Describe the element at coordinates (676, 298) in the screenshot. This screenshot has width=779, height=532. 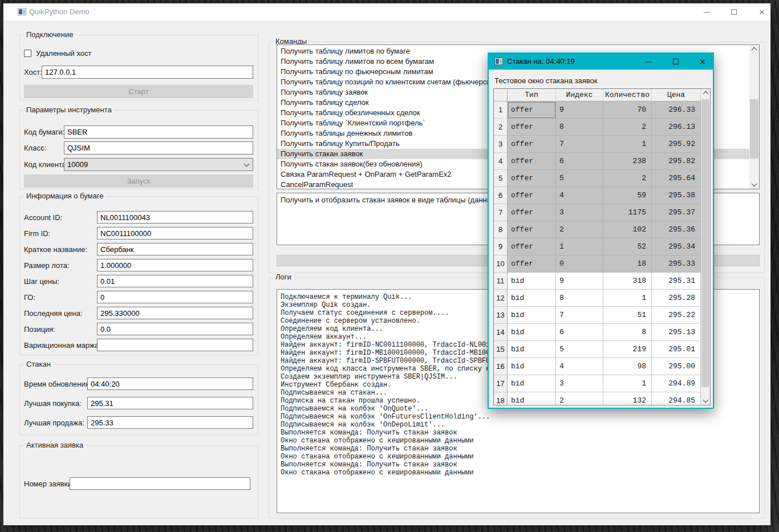
I see `cell-price: 295.28` at that location.